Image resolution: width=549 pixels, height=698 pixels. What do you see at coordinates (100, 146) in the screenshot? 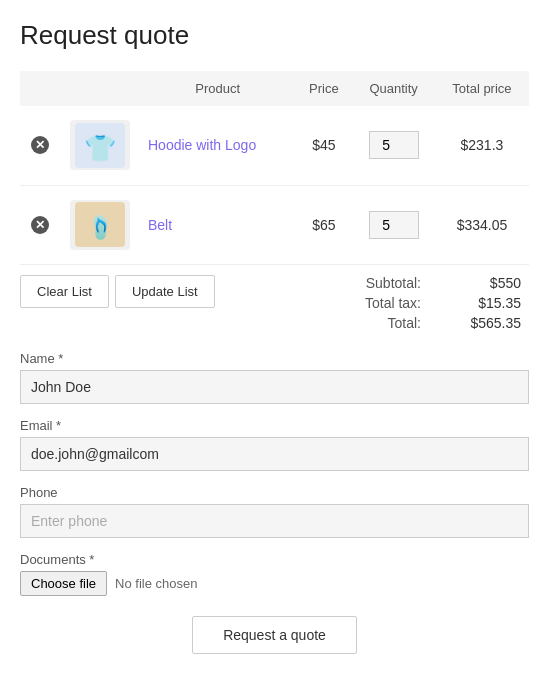
I see `product-thumb-cell: 👕` at bounding box center [100, 146].